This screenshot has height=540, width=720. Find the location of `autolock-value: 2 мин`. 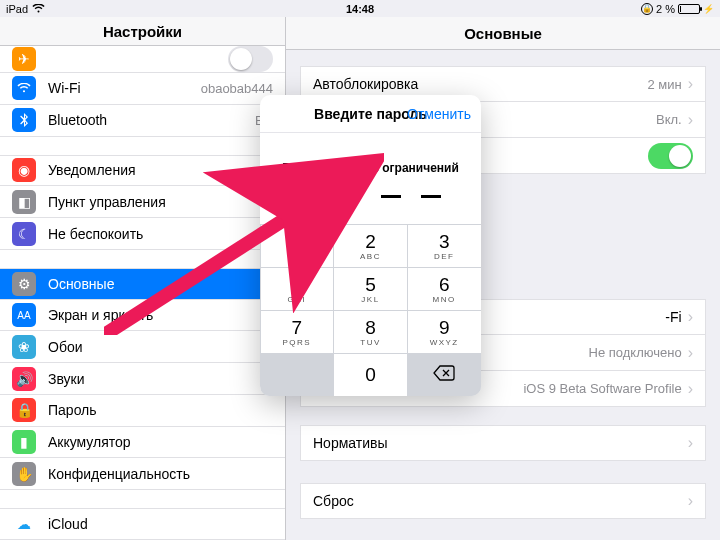

autolock-value: 2 мин is located at coordinates (664, 84).